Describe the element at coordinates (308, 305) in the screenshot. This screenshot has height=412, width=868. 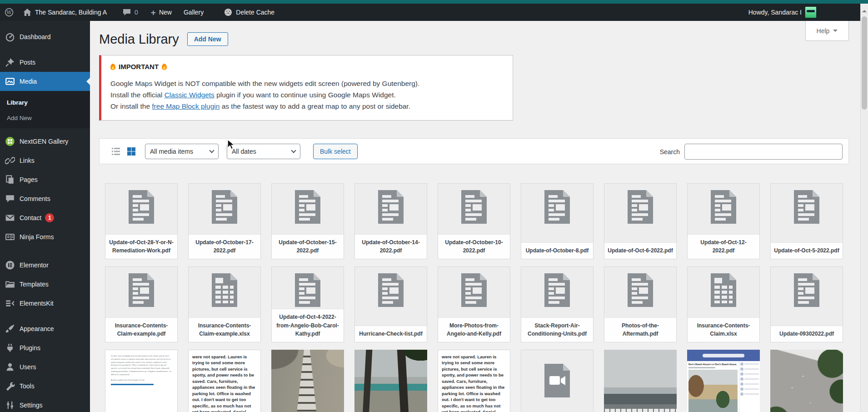
I see `media-item: Update-of-Oct-4-2022-from-Angelo-Bob-Car…` at that location.